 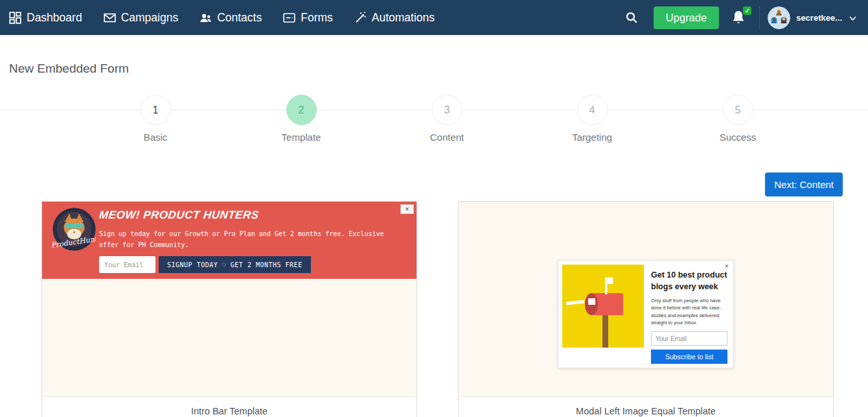 What do you see at coordinates (434, 119) in the screenshot?
I see `wizard-stepper: 1 Basic 2 Template 3 Content 4 Targeting…` at bounding box center [434, 119].